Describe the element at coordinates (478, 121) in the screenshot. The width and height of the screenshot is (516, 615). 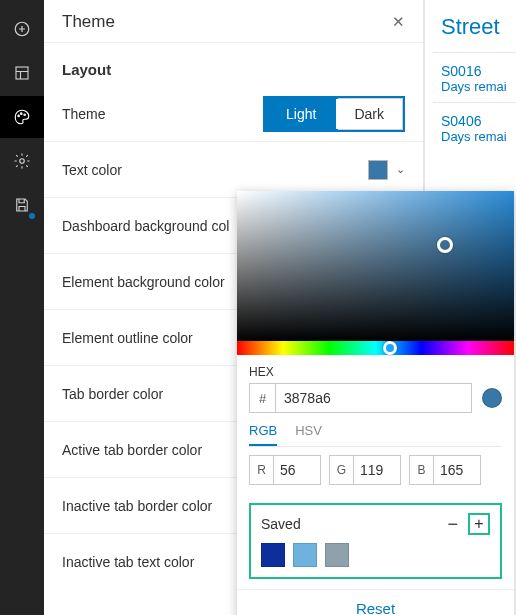
I see `item-id: S0406` at that location.